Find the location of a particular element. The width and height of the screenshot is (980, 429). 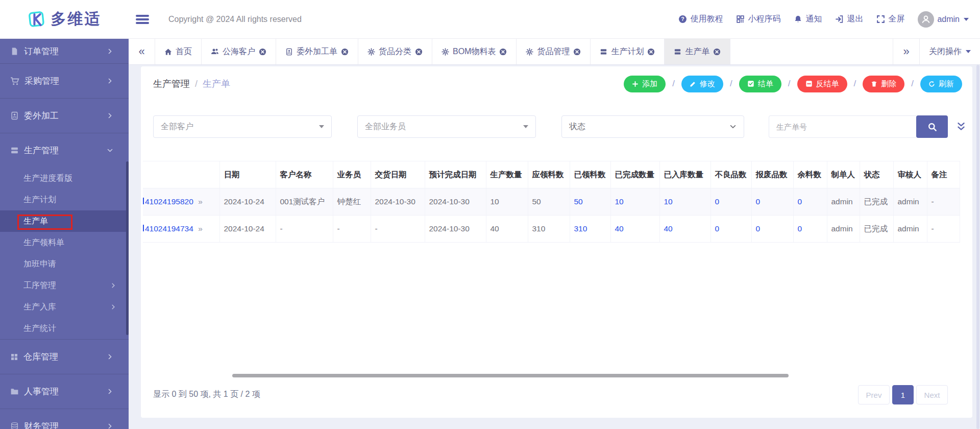

user-menu: admin is located at coordinates (943, 19).